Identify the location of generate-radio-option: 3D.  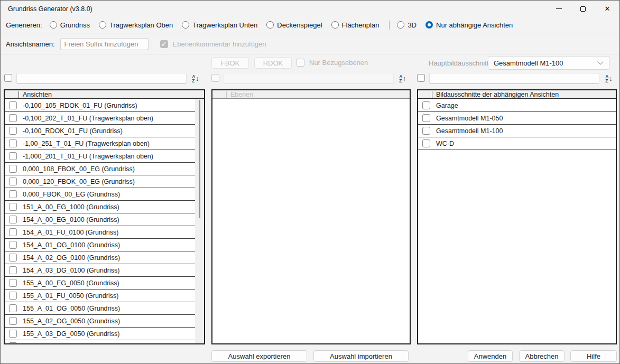
(407, 25).